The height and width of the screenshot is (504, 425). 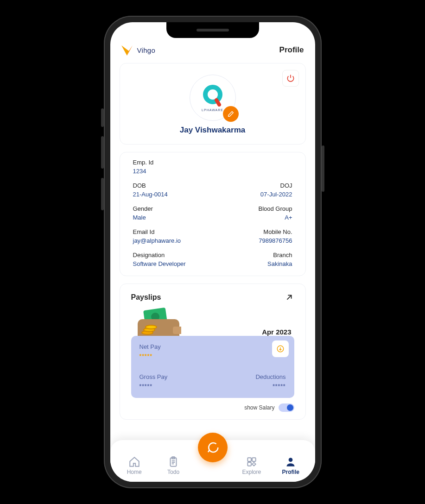 What do you see at coordinates (213, 50) in the screenshot?
I see `app-header: Vihgo Profile` at bounding box center [213, 50].